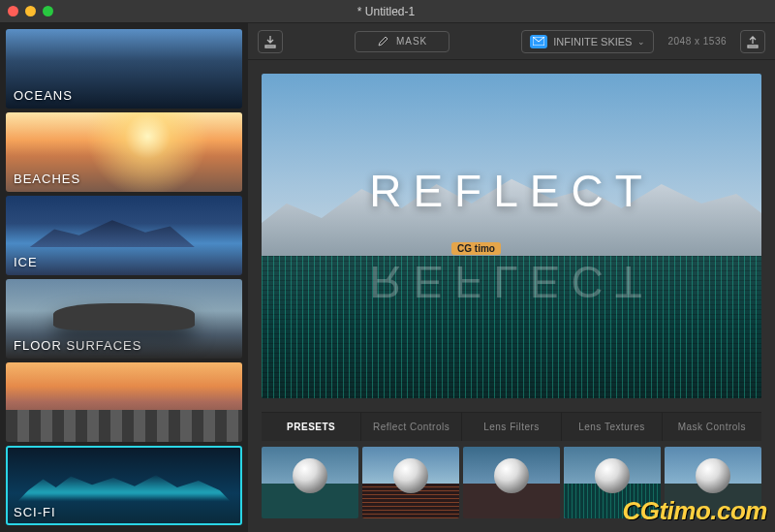 The image size is (775, 532). Describe the element at coordinates (512, 191) in the screenshot. I see `preview-overlay-text: REFLECT` at that location.